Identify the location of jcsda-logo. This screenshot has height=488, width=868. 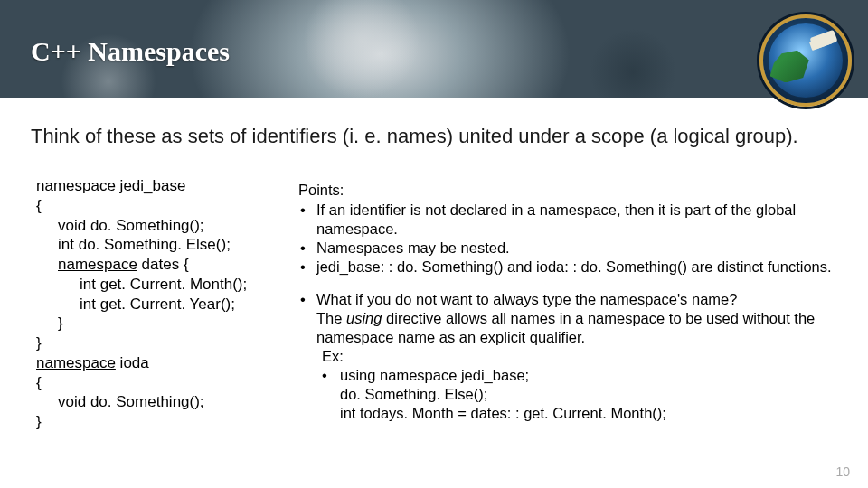
(806, 61).